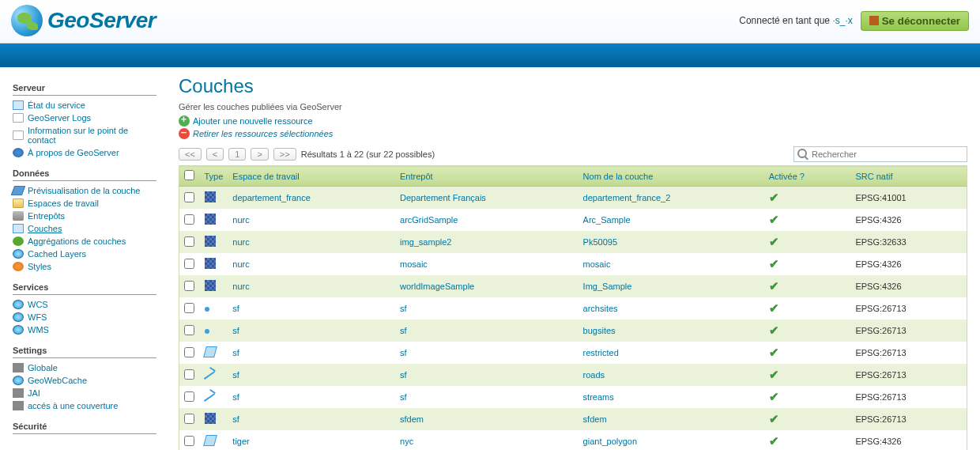  Describe the element at coordinates (842, 21) in the screenshot. I see `username-link: ·s_·x` at that location.